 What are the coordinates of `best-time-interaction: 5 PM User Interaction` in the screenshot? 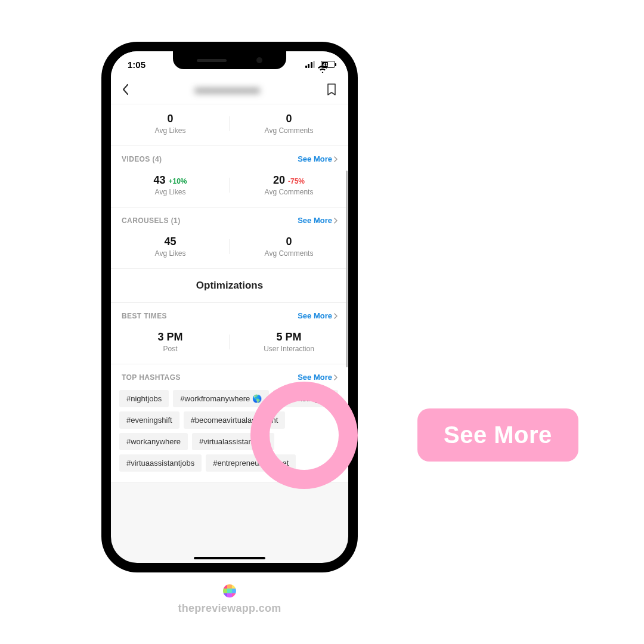 It's located at (289, 342).